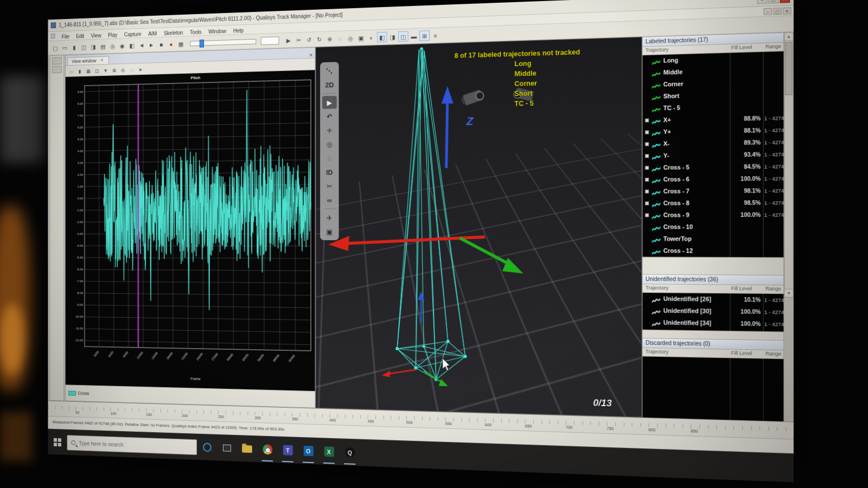  Describe the element at coordinates (289, 40) in the screenshot. I see `pointer-icon: ▶` at that location.